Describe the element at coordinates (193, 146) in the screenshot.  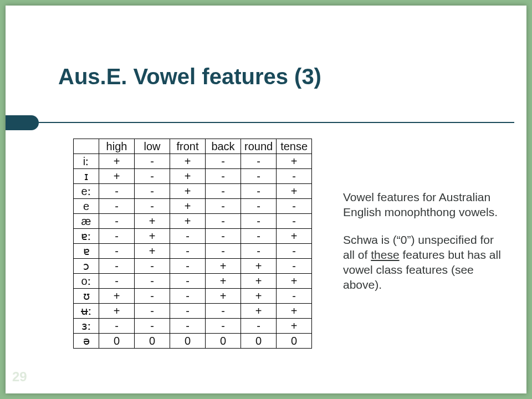
I see `table-header-row: high low front back round tense` at that location.